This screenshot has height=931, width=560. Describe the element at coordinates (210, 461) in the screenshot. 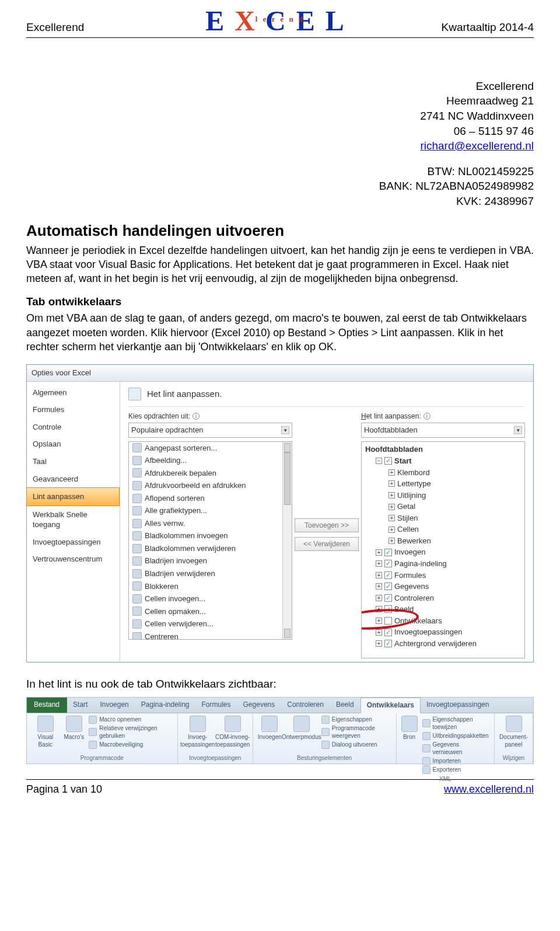

I see `command-list-item: Afbeelding...` at that location.